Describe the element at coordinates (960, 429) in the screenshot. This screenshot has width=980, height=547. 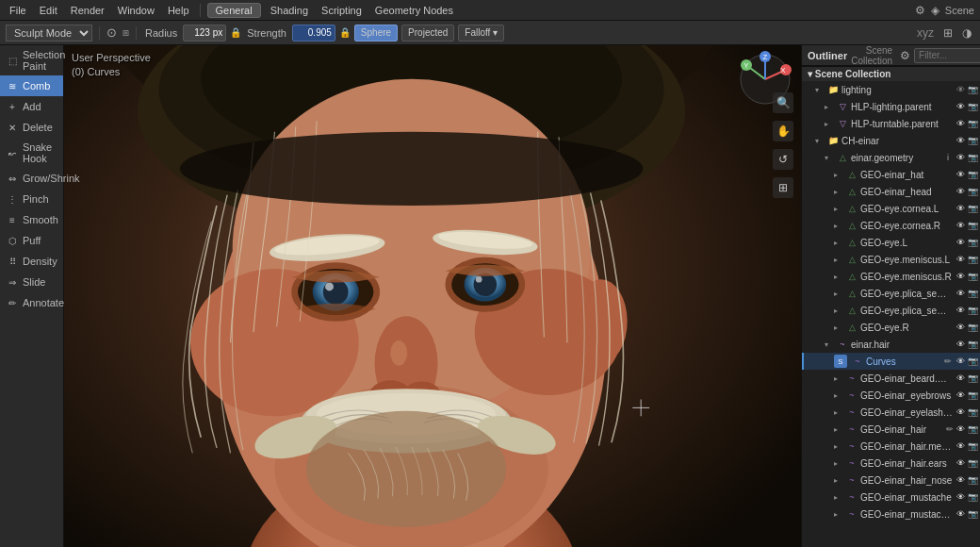
I see `geo-hair-vis: 👁` at that location.